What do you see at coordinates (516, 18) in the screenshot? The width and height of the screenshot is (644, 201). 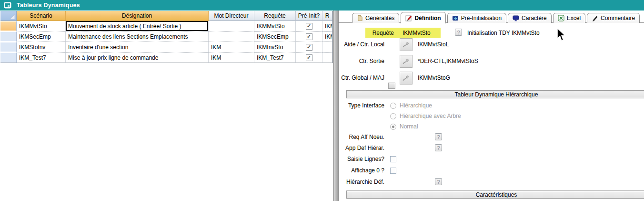 I see `monitor-icon` at bounding box center [516, 18].